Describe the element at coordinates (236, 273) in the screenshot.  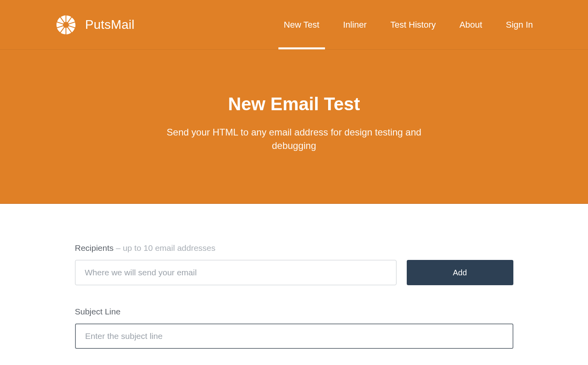
I see `recipient-input` at that location.